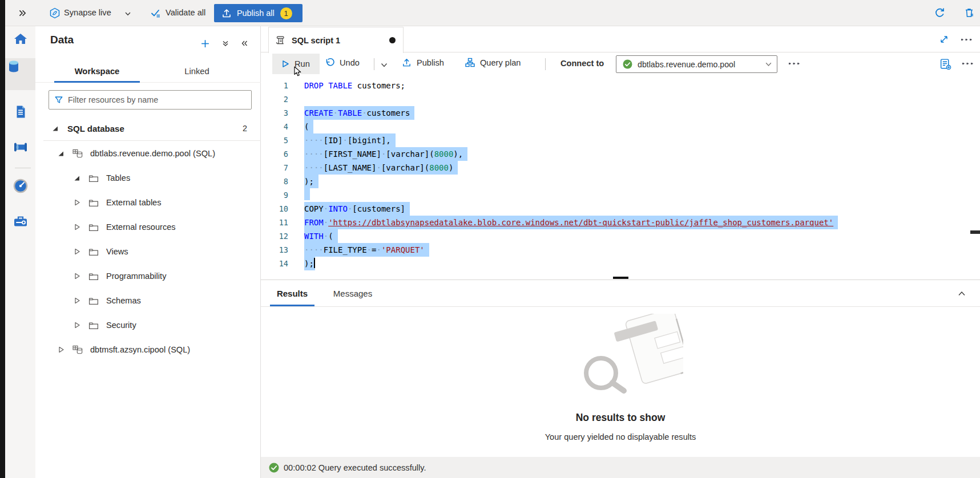 The width and height of the screenshot is (980, 478). I want to click on trash-icon, so click(969, 13).